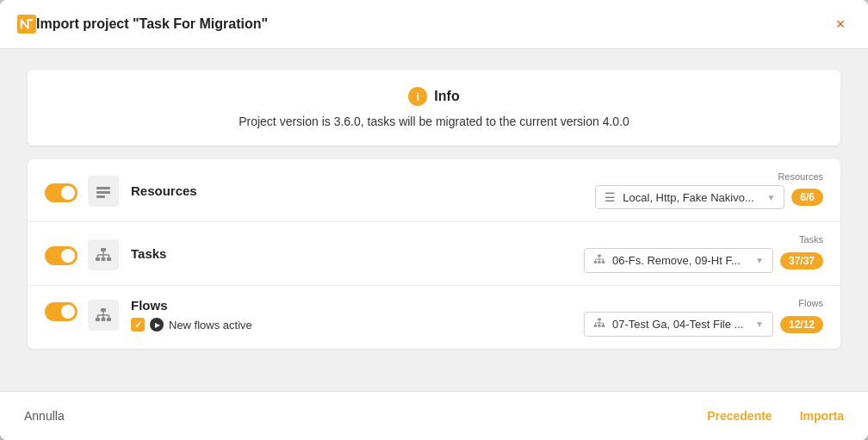 This screenshot has width=868, height=440. Describe the element at coordinates (802, 261) in the screenshot. I see `tasks-badge: 37/37` at that location.